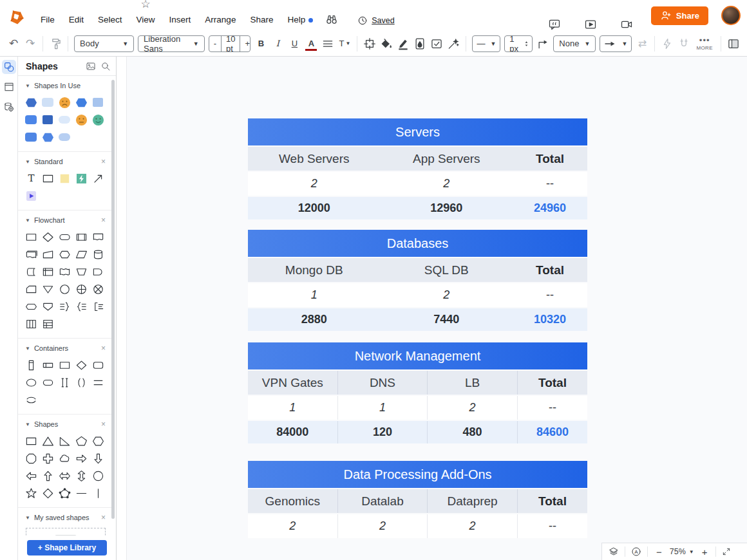 Image resolution: width=747 pixels, height=560 pixels. Describe the element at coordinates (76, 19) in the screenshot. I see `menu-edit: Edit` at that location.